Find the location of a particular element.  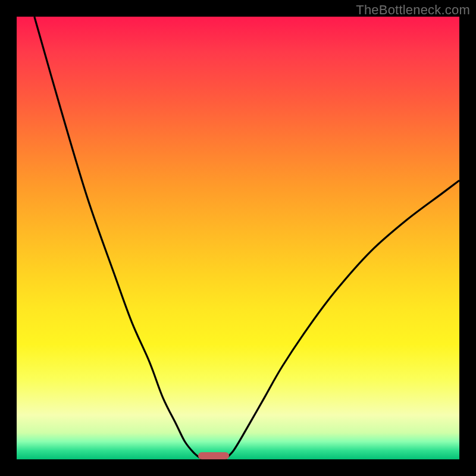

watermark: TheBottleneck.com is located at coordinates (413, 10).